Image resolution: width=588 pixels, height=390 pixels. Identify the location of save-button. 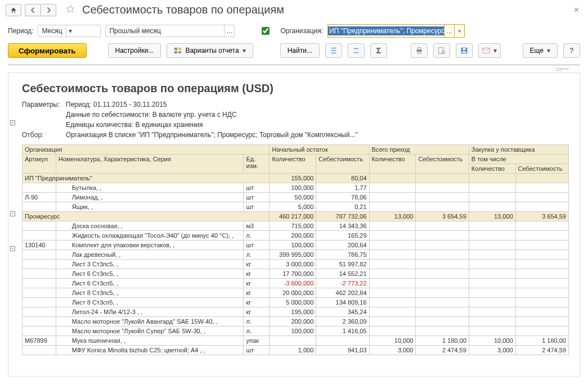
(464, 51).